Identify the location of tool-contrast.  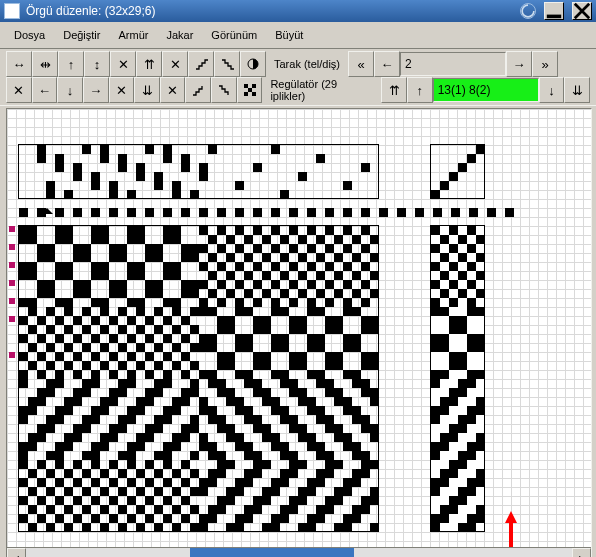
(253, 64).